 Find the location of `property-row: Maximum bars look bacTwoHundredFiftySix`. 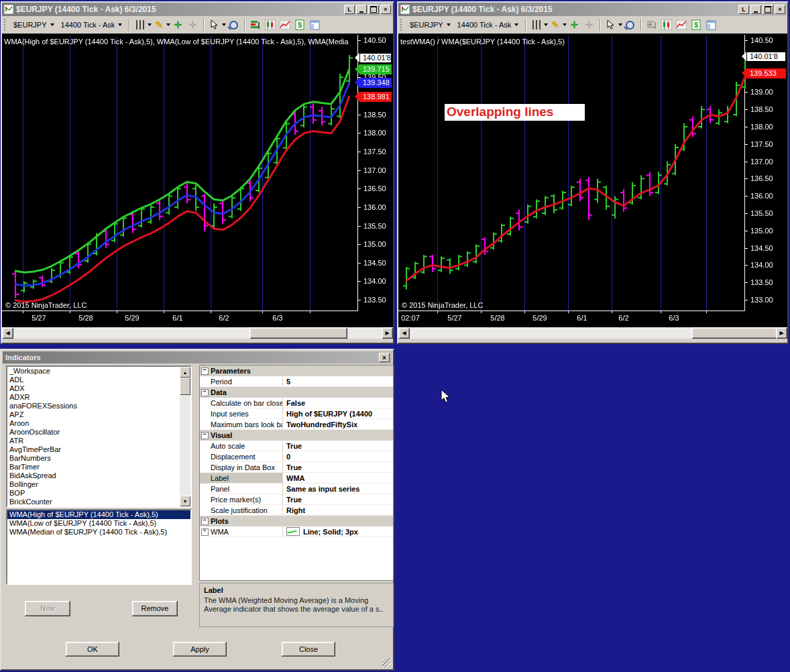

property-row: Maximum bars look bacTwoHundredFiftySix is located at coordinates (296, 425).